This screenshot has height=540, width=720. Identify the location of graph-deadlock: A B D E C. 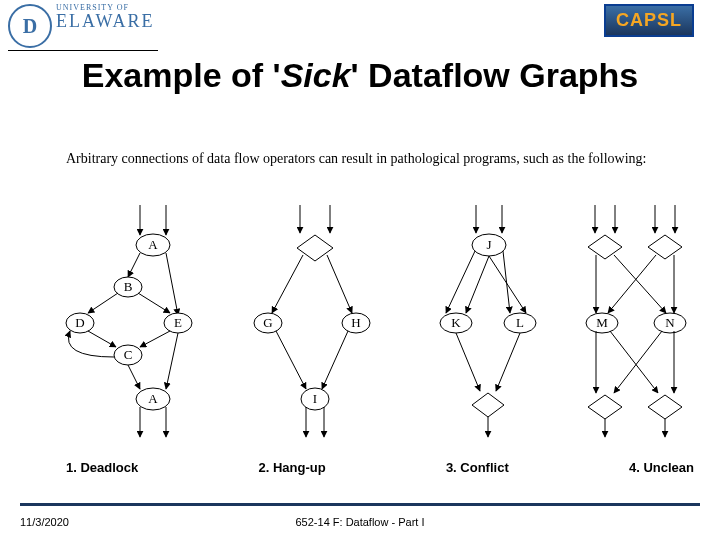
(129, 321).